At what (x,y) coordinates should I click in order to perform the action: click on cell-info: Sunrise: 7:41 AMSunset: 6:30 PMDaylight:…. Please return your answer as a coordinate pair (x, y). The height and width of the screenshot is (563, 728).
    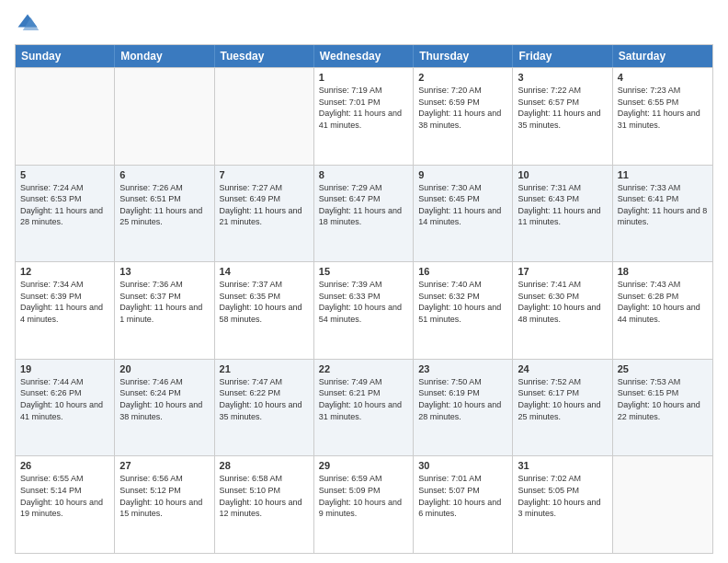
    Looking at the image, I should click on (563, 302).